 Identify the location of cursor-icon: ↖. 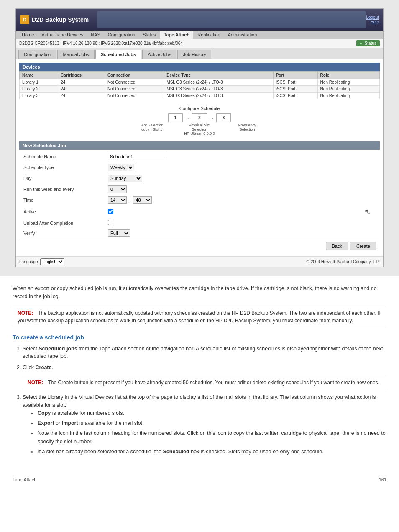
(367, 212).